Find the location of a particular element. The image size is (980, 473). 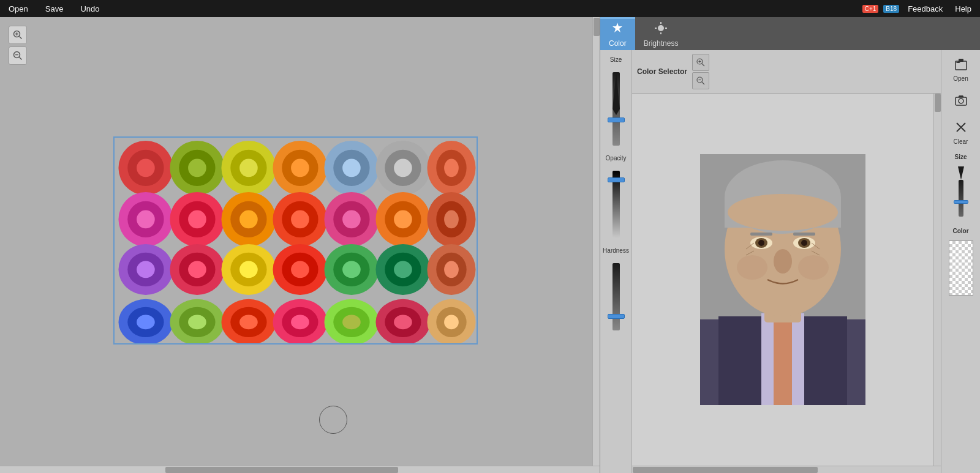

badge-c1: C+1 is located at coordinates (871, 9).